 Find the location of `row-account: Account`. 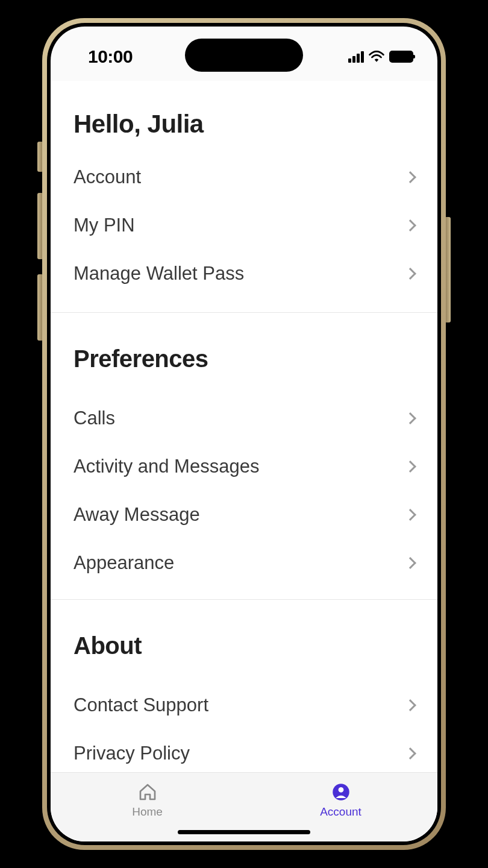

row-account: Account is located at coordinates (244, 177).